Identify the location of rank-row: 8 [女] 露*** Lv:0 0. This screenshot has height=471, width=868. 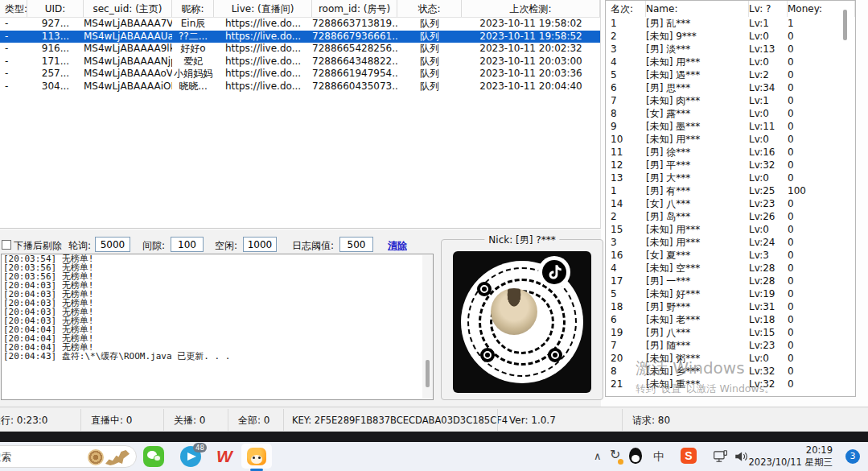
(730, 114).